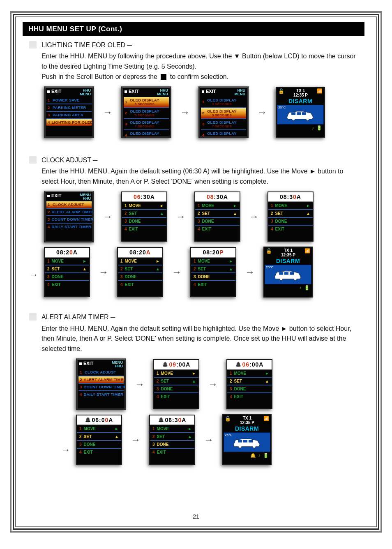 This screenshot has height=549, width=392. I want to click on result-disarm: TX 112:35 P DISARM 25°C 🔔♪🔋, so click(247, 440).